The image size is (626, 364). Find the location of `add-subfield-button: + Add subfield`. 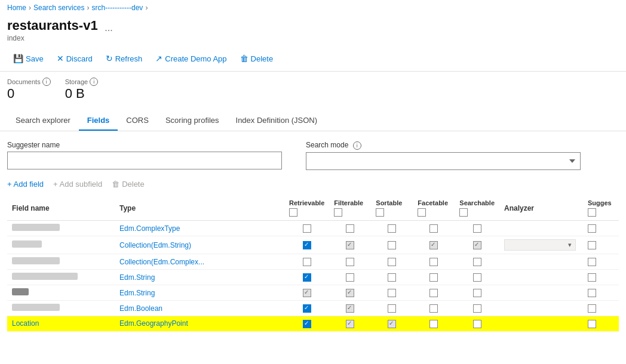

add-subfield-button: + Add subfield is located at coordinates (78, 184).